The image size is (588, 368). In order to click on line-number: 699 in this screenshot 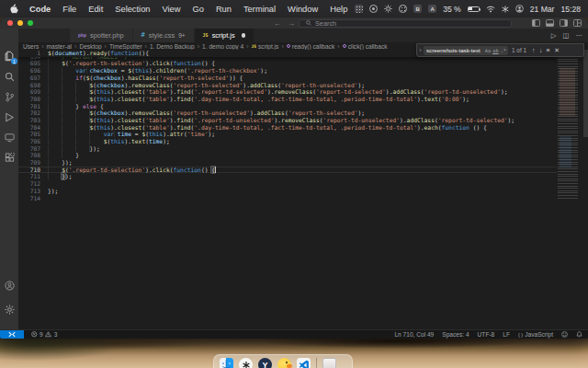, I will do `click(29, 92)`.